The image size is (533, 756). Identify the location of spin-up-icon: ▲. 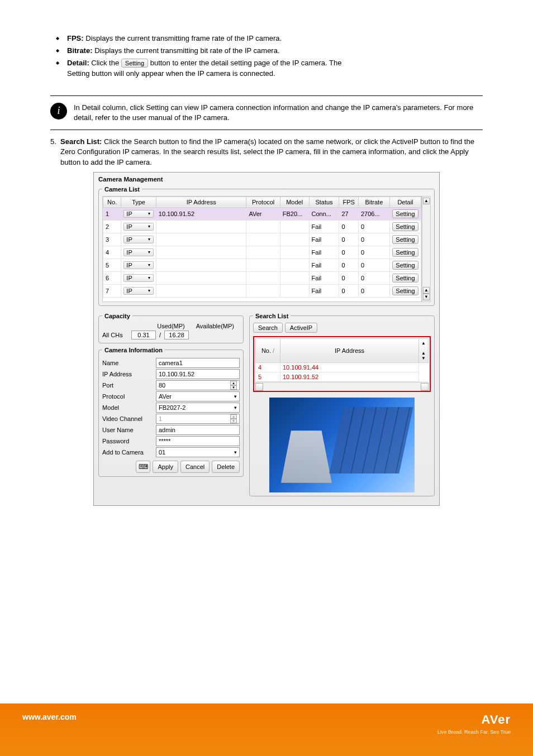
(234, 383).